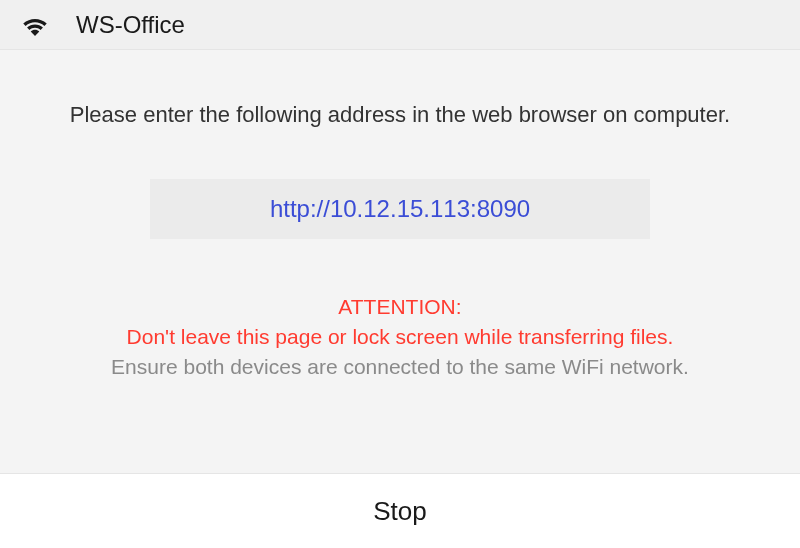  Describe the element at coordinates (400, 511) in the screenshot. I see `stop-button: Stop` at that location.